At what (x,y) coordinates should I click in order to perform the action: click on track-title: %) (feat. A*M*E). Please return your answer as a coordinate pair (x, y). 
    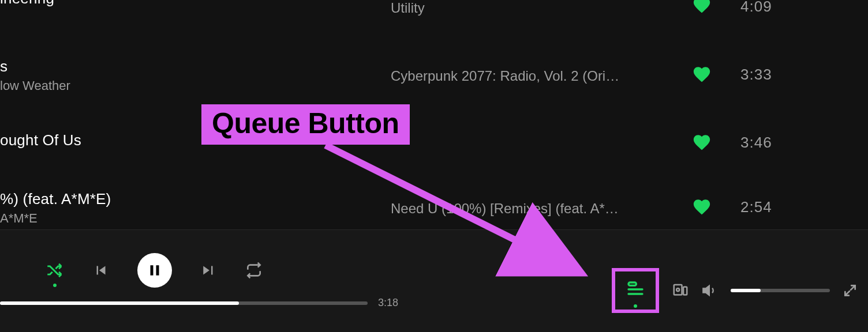
    Looking at the image, I should click on (55, 199).